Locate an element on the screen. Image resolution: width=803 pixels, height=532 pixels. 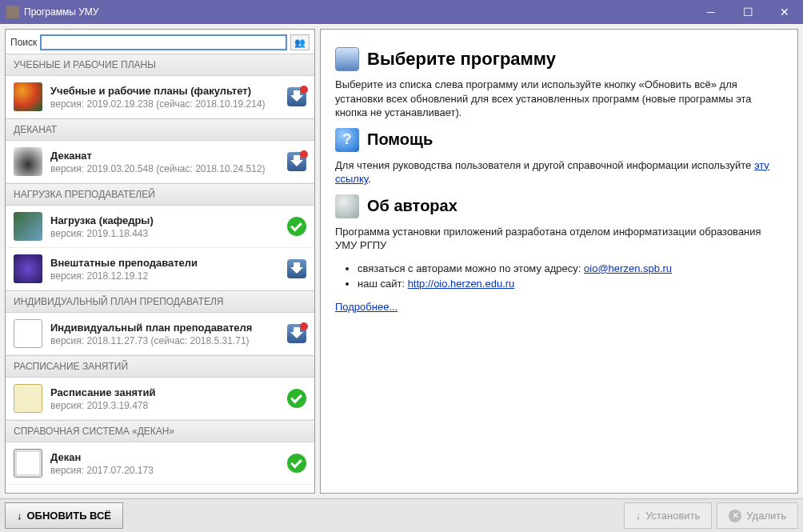
item-name: Расписание занятий is located at coordinates (165, 392).